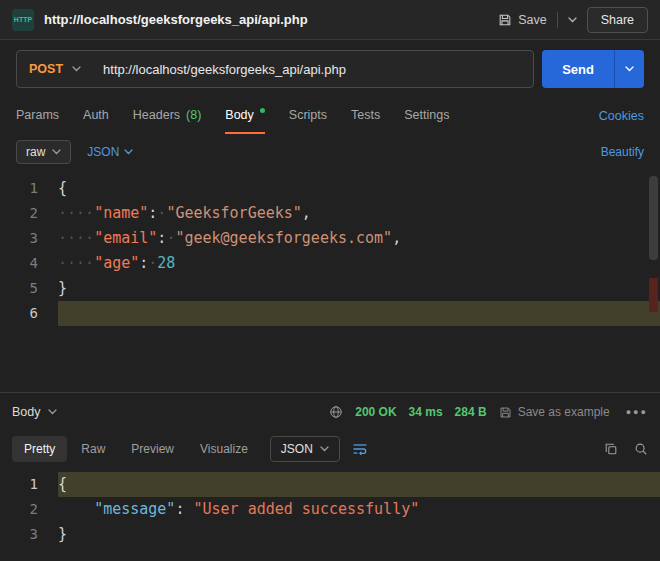 This screenshot has width=660, height=561. What do you see at coordinates (96, 116) in the screenshot?
I see `tab-auth: Auth` at bounding box center [96, 116].